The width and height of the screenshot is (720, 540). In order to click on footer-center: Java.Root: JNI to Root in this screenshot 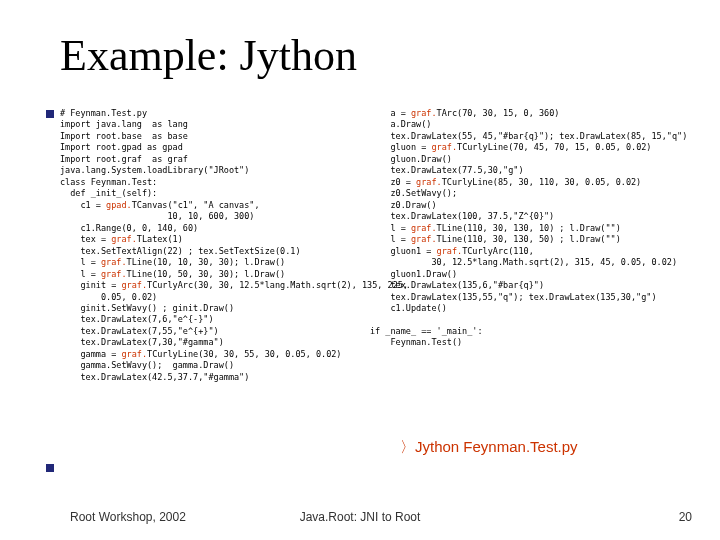, I will do `click(360, 517)`.